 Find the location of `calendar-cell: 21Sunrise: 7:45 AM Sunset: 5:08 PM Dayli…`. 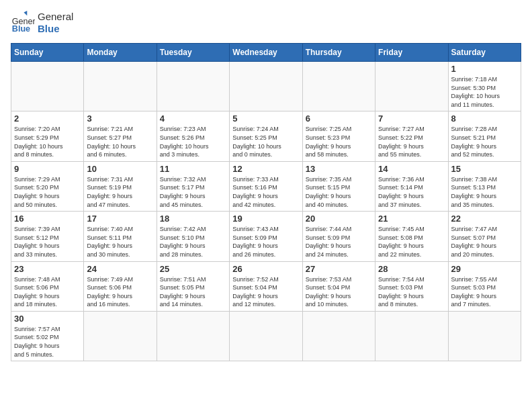

calendar-cell: 21Sunrise: 7:45 AM Sunset: 5:08 PM Dayli… is located at coordinates (412, 236).